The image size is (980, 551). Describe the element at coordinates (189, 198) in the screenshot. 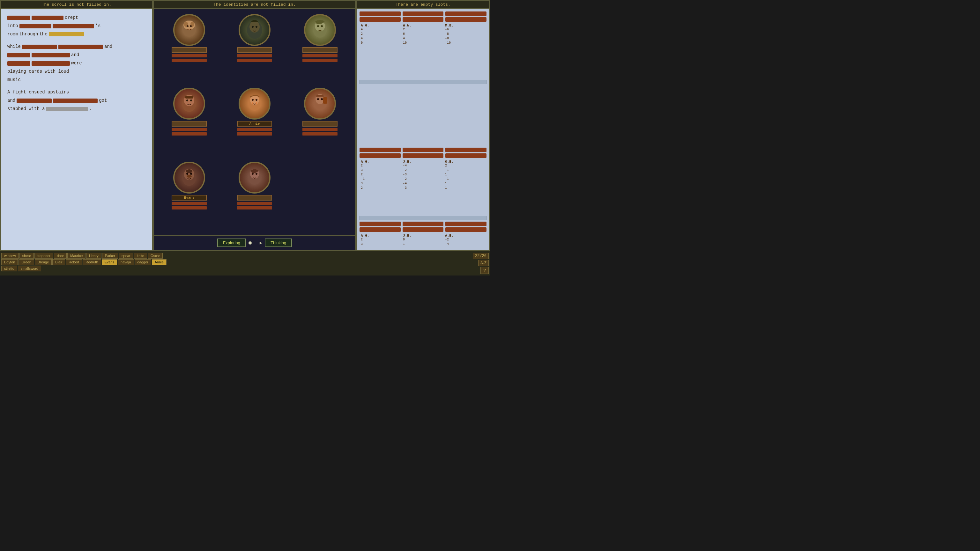

I see `name-text-7: Evans` at that location.